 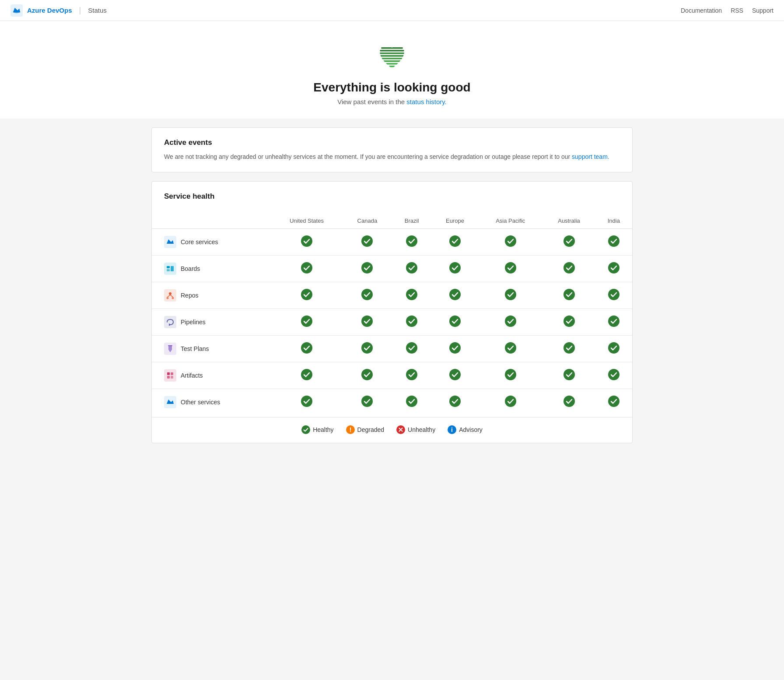 What do you see at coordinates (307, 221) in the screenshot?
I see `col-us: United States` at bounding box center [307, 221].